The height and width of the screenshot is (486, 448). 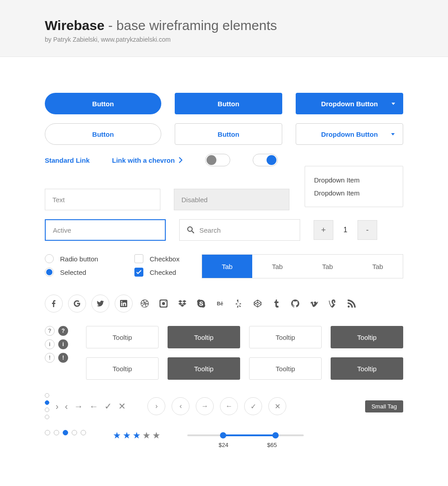 What do you see at coordinates (246, 435) in the screenshot?
I see `range-slider` at bounding box center [246, 435].